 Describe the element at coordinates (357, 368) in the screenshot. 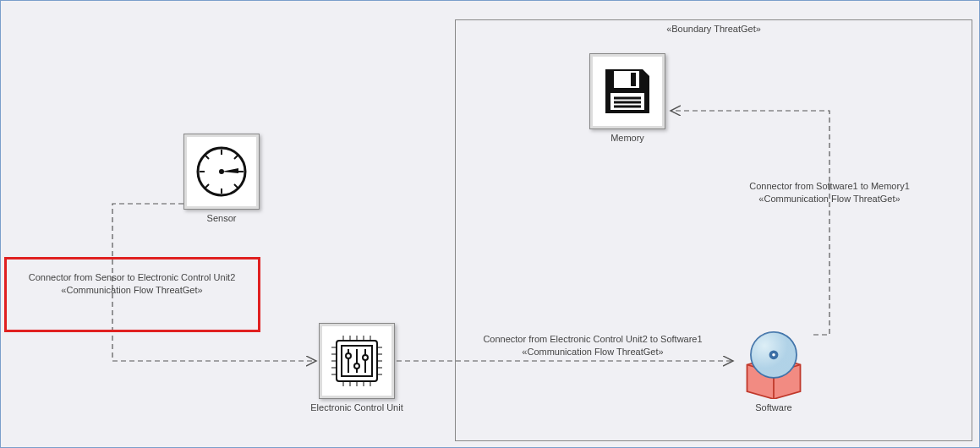

I see `node-ecu: Electronic Control Unit` at that location.